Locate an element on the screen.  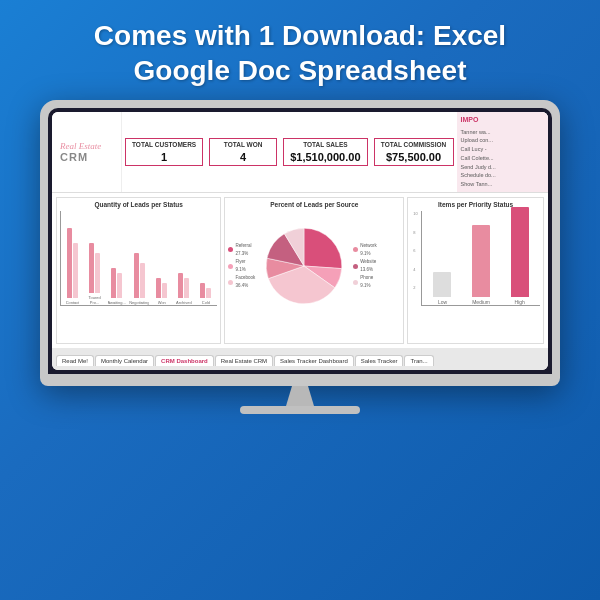
spreadsheet-tab: Sales Tracker Dashboard is located at coordinates (314, 360).